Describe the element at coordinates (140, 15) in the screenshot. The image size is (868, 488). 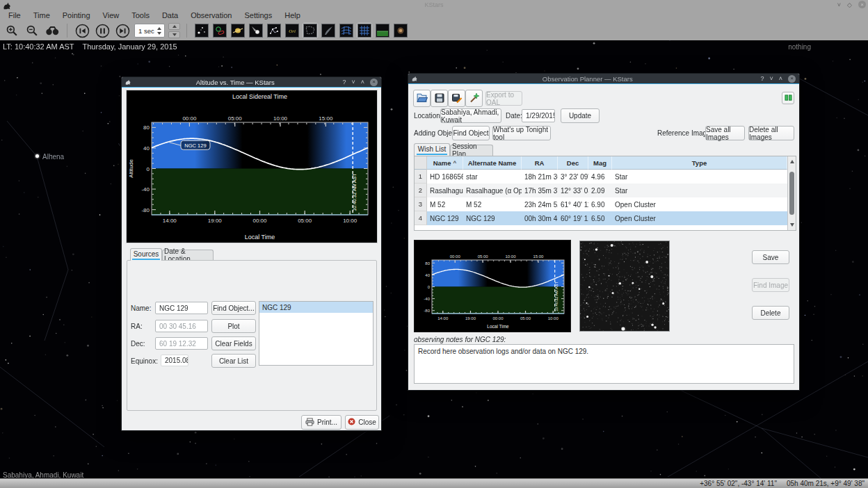
I see `menu-tools: Tools` at that location.